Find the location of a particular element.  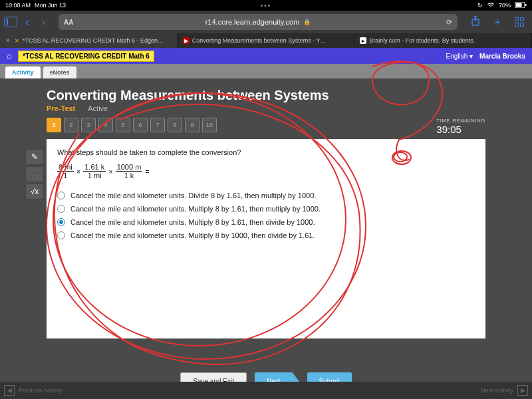

breadcrumb: *TCSS AL RECOVERING CREDIT Math 6 is located at coordinates (86, 56).